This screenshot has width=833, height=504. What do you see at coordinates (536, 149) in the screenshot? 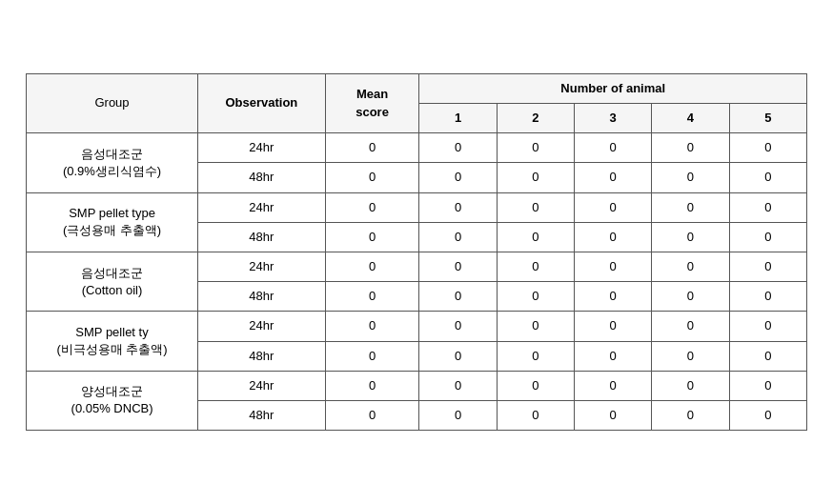
I see `animal1-0-1: 0` at bounding box center [536, 149].